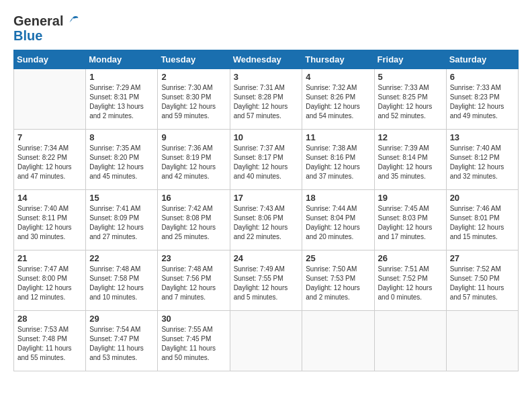 This screenshot has height=411, width=532. Describe the element at coordinates (193, 99) in the screenshot. I see `calendar-cell: 2Sunrise: 7:30 AM Sunset: 8:30 PM Daylig…` at that location.